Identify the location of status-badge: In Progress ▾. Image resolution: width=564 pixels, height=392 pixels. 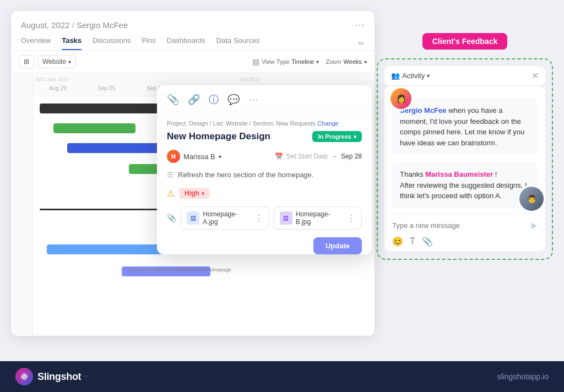
(337, 137).